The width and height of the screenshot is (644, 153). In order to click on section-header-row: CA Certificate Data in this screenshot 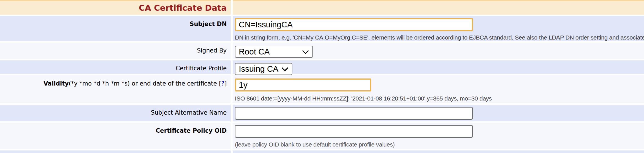, I will do `click(322, 8)`.